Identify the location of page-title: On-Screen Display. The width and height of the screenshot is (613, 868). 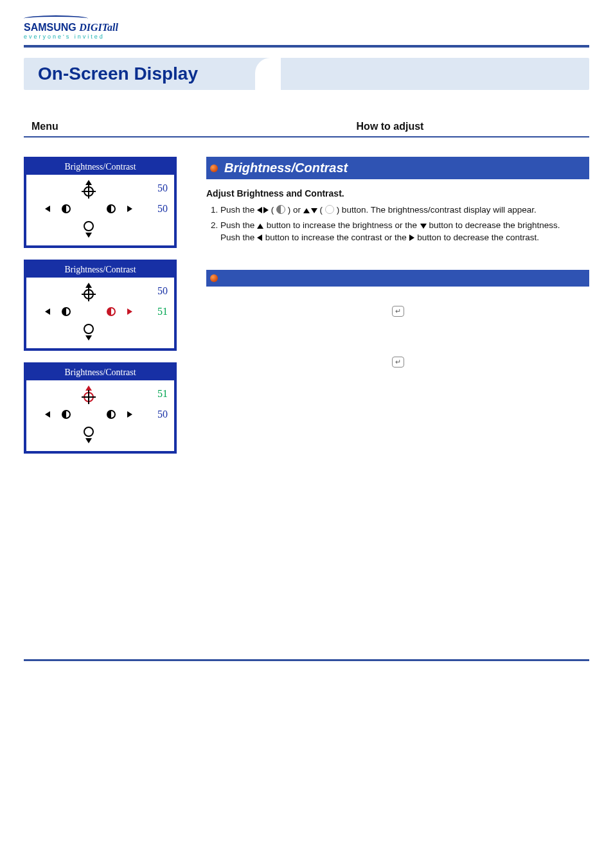
(111, 74).